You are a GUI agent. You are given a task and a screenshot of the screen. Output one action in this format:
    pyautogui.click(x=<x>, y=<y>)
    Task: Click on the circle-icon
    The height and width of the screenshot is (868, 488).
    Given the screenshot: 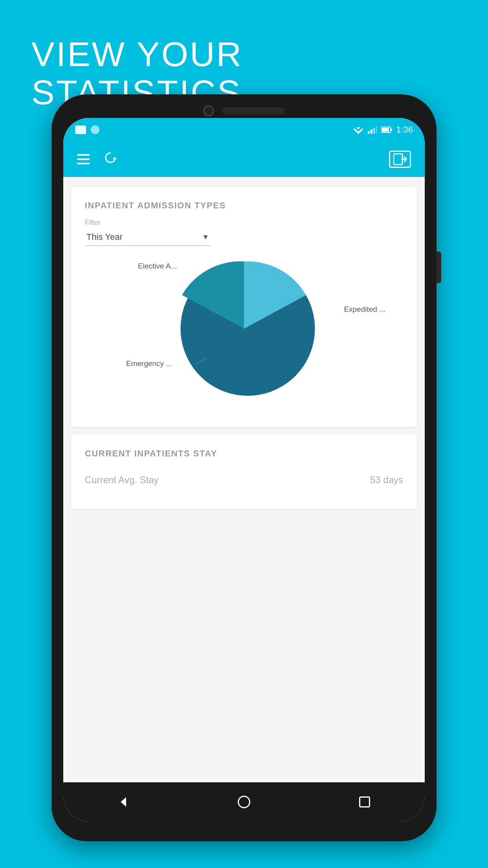 What is the action you would take?
    pyautogui.click(x=95, y=130)
    